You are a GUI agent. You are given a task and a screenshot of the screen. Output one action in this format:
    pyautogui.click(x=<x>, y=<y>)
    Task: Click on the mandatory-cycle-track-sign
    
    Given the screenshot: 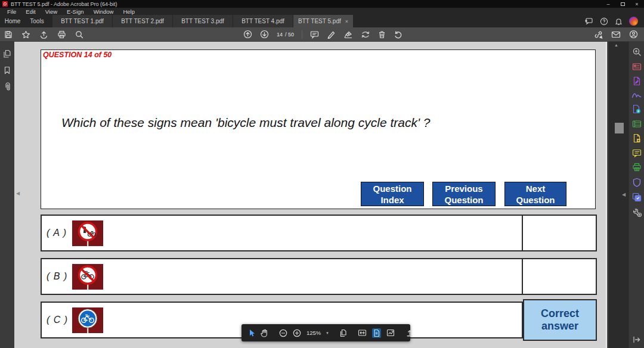 What is the action you would take?
    pyautogui.click(x=88, y=321)
    